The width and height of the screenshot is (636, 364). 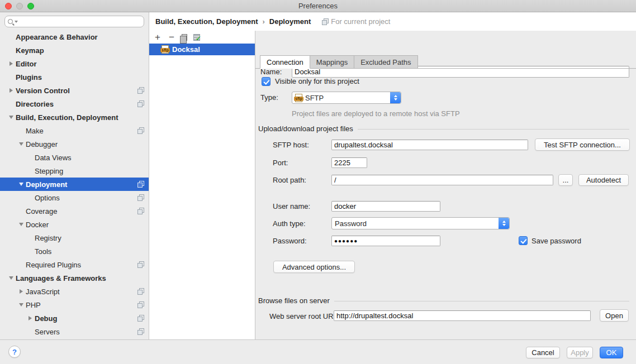 What do you see at coordinates (15, 352) in the screenshot?
I see `help-button: ?` at bounding box center [15, 352].